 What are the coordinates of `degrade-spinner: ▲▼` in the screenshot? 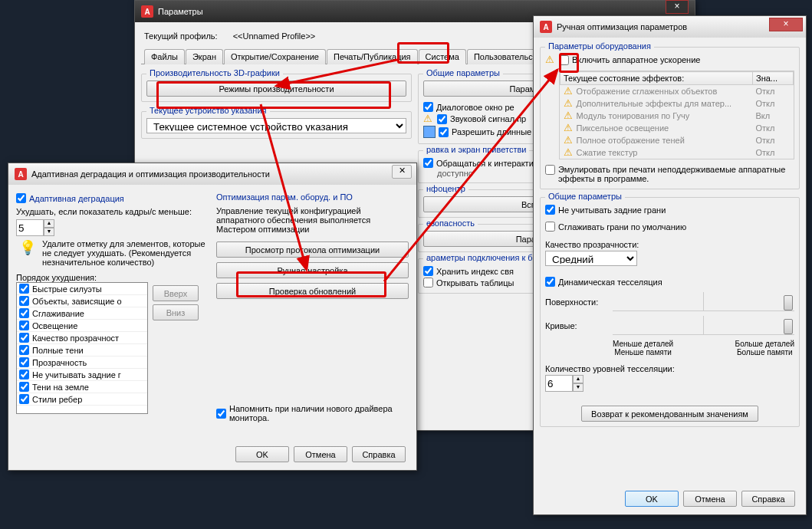 It's located at (112, 228).